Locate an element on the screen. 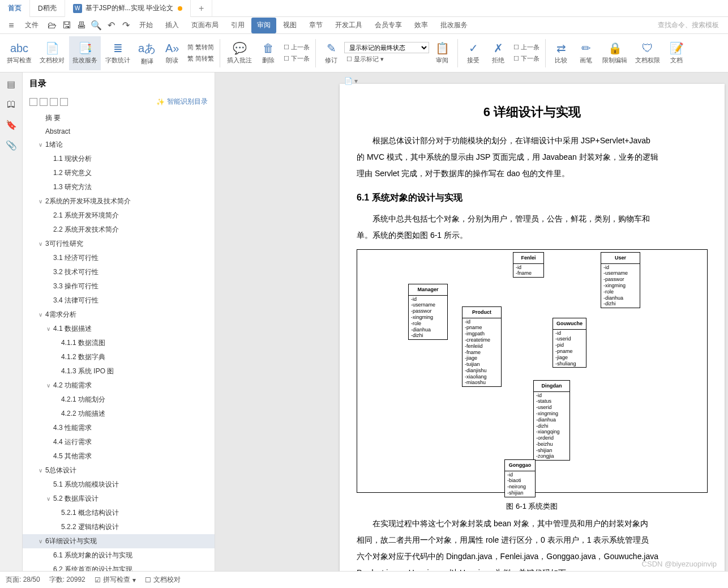  toc-item: 6.2 系统首页的设计与实现 is located at coordinates (119, 566).